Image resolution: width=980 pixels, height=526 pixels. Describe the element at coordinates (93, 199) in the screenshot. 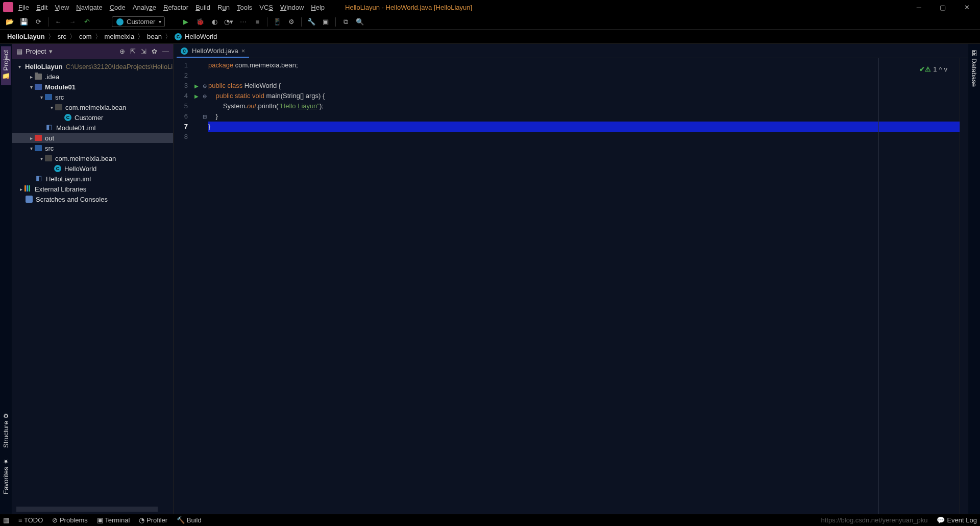

I see `tree-scratches: Scratches and Consoles` at that location.